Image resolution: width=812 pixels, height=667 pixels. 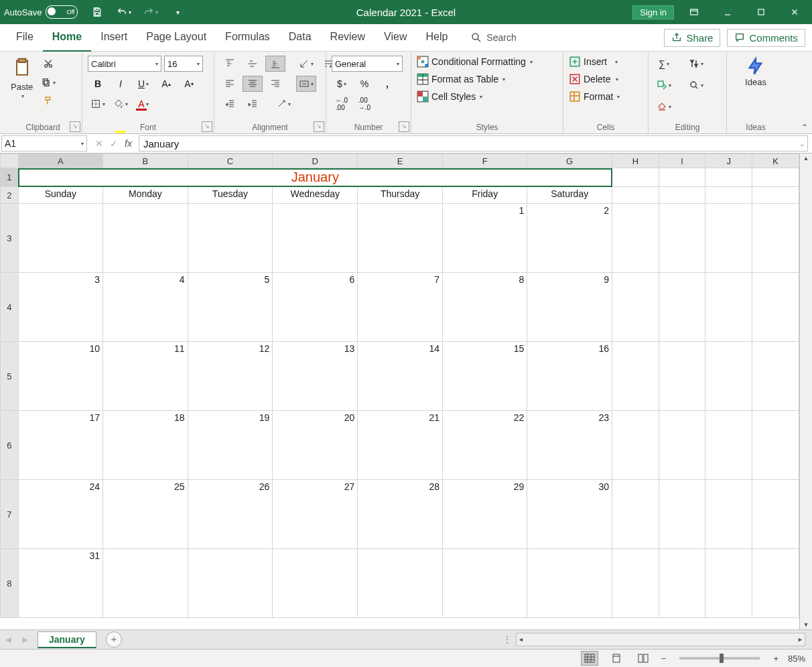 What do you see at coordinates (664, 658) in the screenshot?
I see `zoom-out-button: −` at bounding box center [664, 658].